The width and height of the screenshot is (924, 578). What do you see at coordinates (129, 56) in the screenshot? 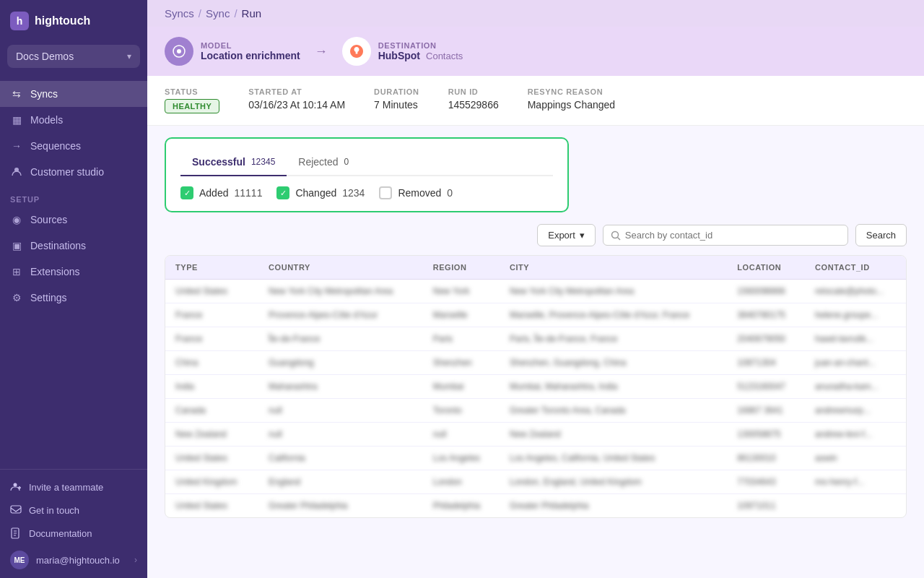
I see `chevron-down-icon: ▾` at bounding box center [129, 56].